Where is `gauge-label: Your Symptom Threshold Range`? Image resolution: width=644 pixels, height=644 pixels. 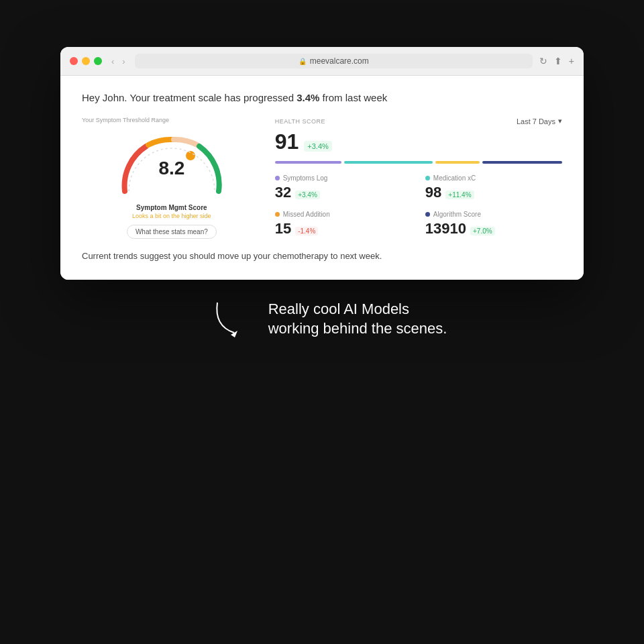 gauge-label: Your Symptom Threshold Range is located at coordinates (125, 120).